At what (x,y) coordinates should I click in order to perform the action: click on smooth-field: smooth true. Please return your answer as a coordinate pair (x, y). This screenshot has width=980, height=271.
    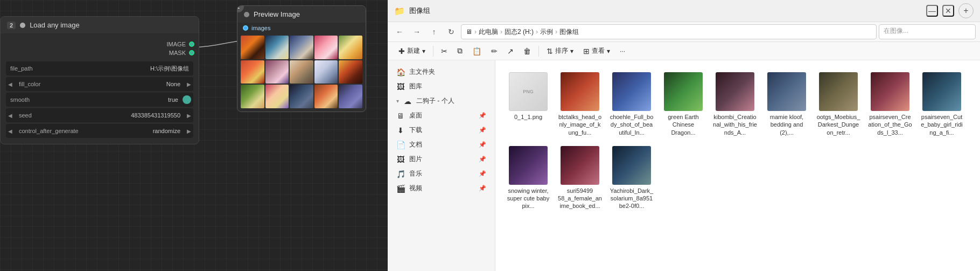
    Looking at the image, I should click on (100, 100).